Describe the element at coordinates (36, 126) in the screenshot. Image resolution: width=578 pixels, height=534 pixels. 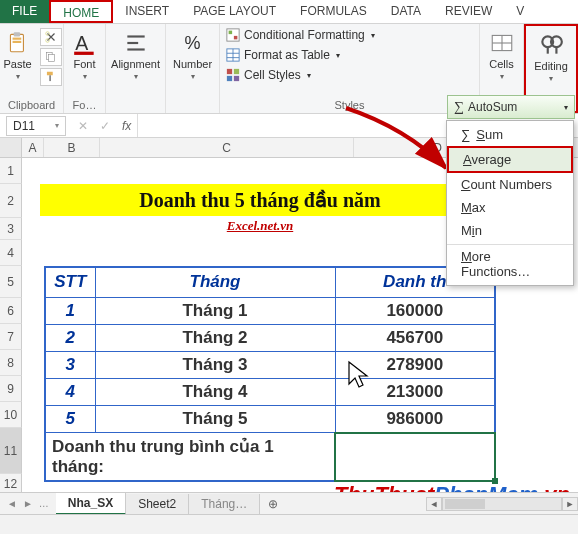
I see `name-box: D11 ▾` at that location.